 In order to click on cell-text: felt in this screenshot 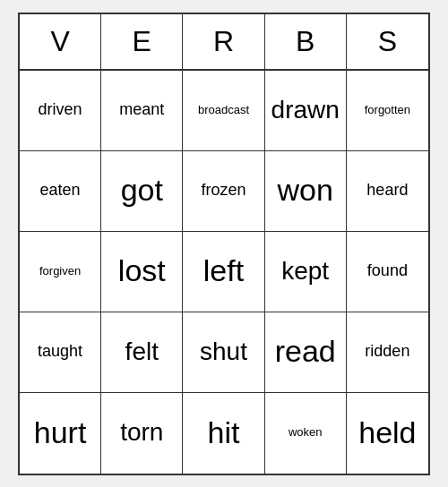, I will do `click(142, 353)`.